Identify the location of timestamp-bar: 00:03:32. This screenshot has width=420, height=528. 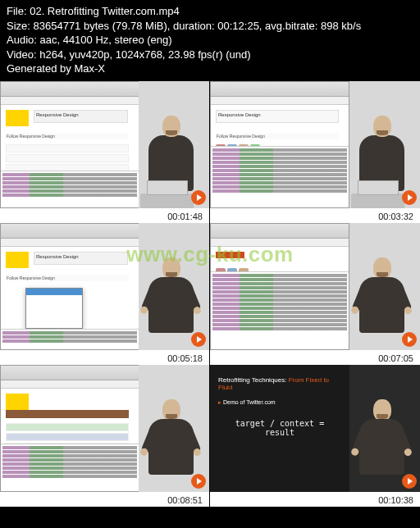
(315, 216).